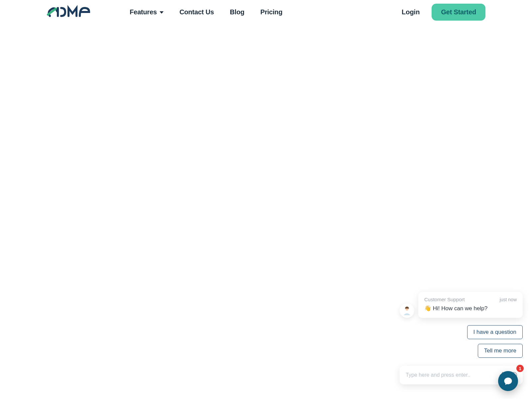  I want to click on chat-input, so click(450, 375).